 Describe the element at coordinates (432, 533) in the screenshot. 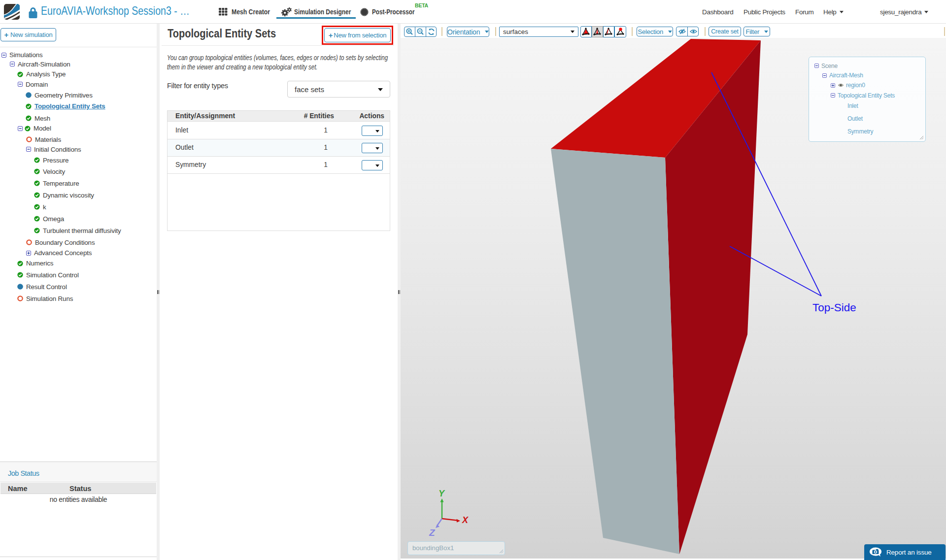

I see `svg-text: Z` at that location.